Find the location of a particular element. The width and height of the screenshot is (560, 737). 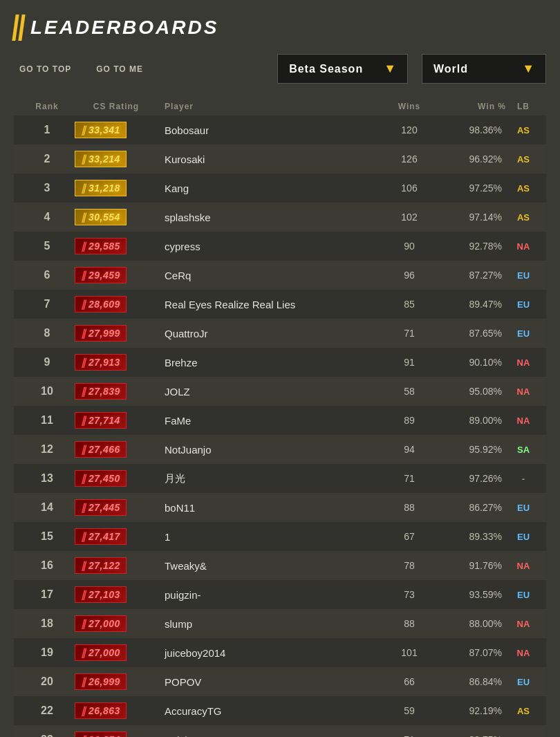

table-row: 7 ∥ 28,609 Real Eyes Realize Real Lies 8… is located at coordinates (280, 304).